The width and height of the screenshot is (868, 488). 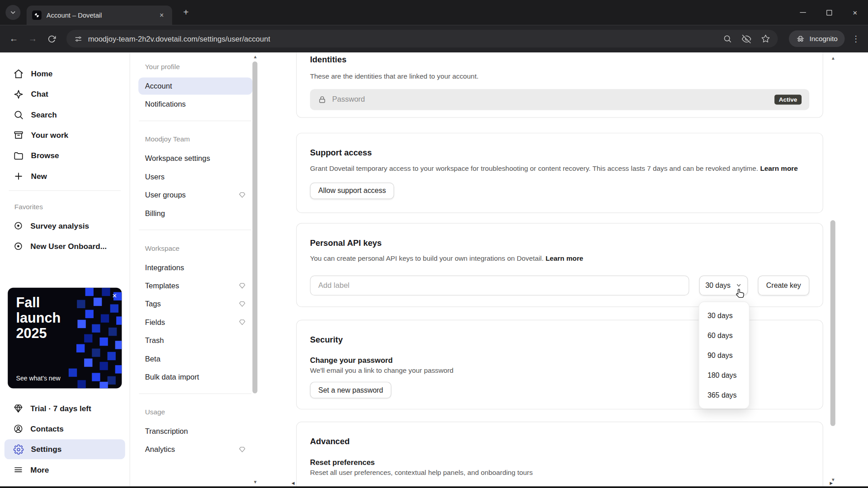 I want to click on tab-search-button, so click(x=13, y=13).